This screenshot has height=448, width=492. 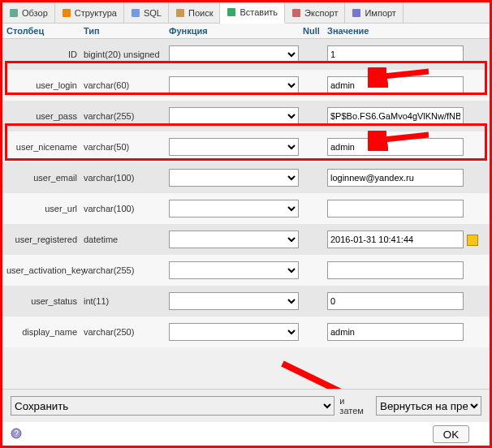 I want to click on header-type: Тип, so click(x=127, y=31).